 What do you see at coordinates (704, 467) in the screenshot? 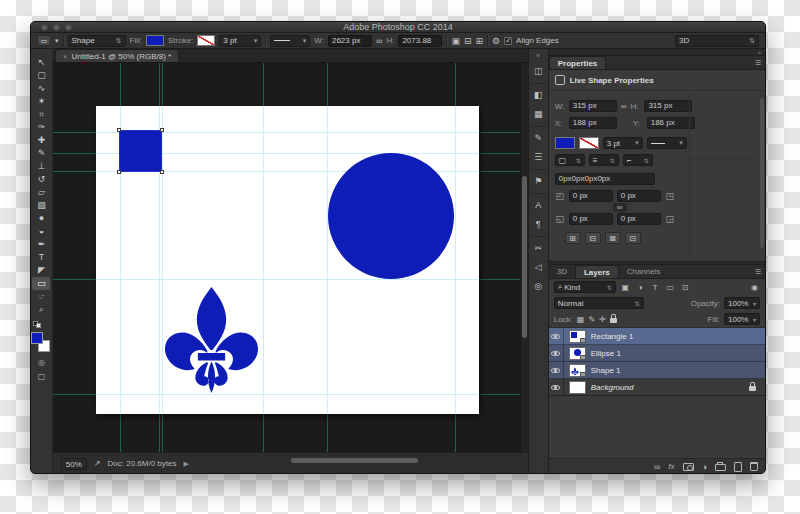
I see `adjustment-layer-icon: ◑` at bounding box center [704, 467].